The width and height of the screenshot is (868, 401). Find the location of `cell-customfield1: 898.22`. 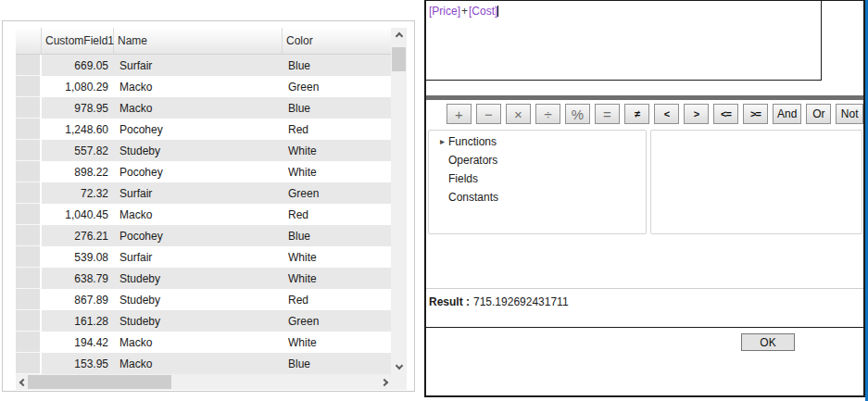

cell-customfield1: 898.22 is located at coordinates (78, 172).